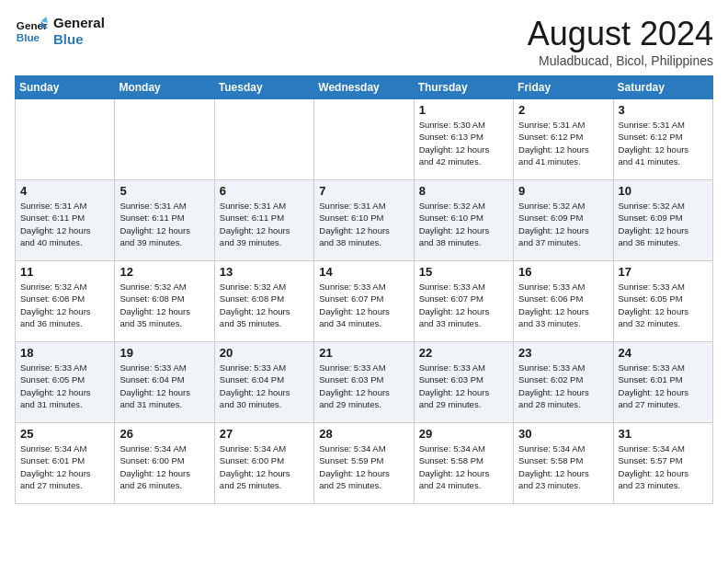  I want to click on title-block: August 2024 Muladbucad, Bicol, Philippin…, so click(620, 41).